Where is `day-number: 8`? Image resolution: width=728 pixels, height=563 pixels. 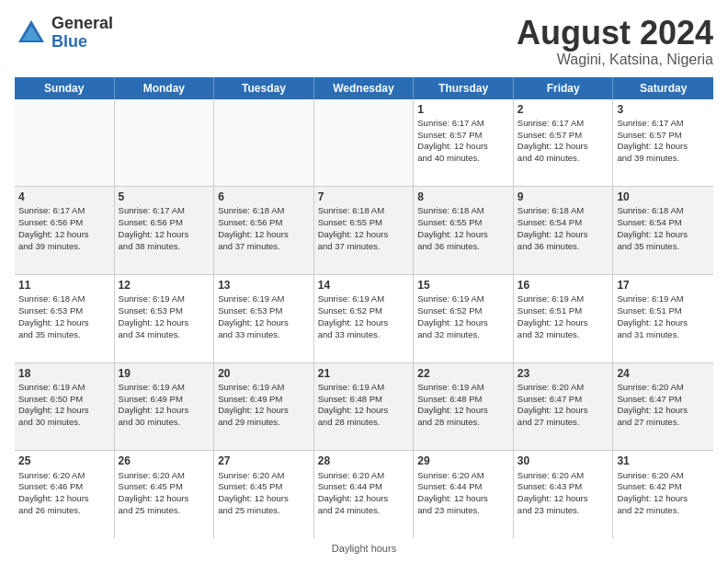
day-number: 8 is located at coordinates (463, 197).